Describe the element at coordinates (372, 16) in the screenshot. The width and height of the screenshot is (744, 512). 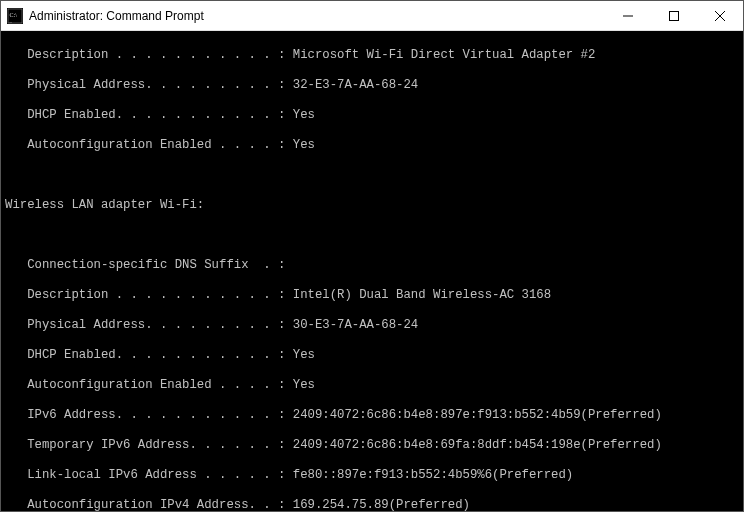
I see `titlebar: C:\_ Administrator: Command Prompt` at that location.